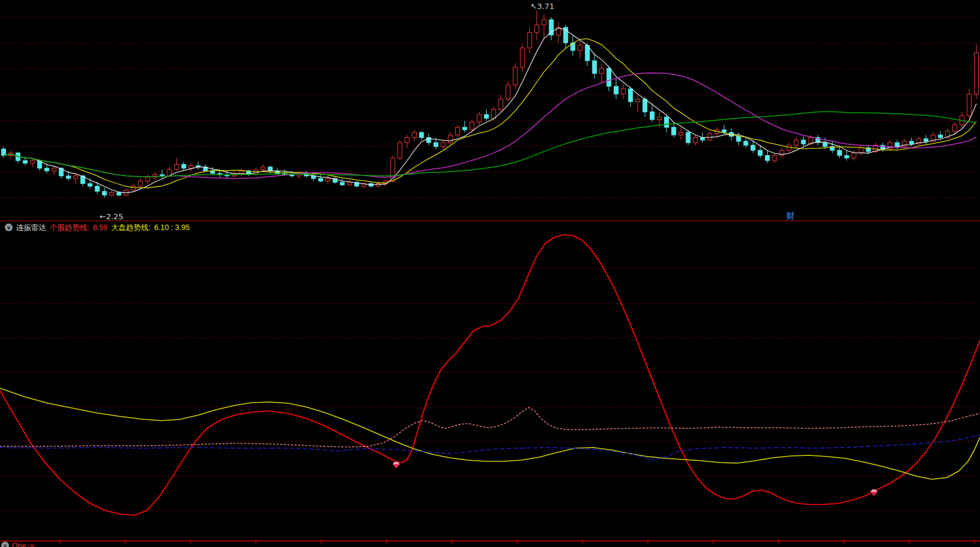  I want to click on svg-text: ←2.25, so click(111, 216).